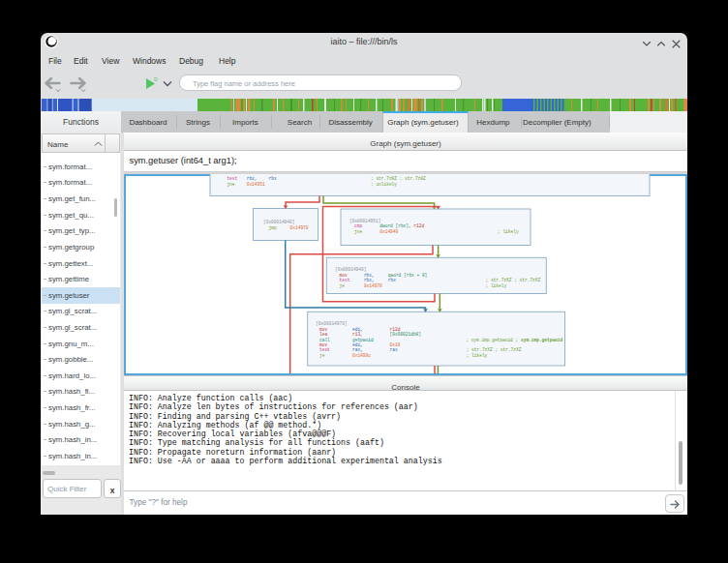 The image size is (728, 563). I want to click on svg-text: cmp, so click(358, 226).